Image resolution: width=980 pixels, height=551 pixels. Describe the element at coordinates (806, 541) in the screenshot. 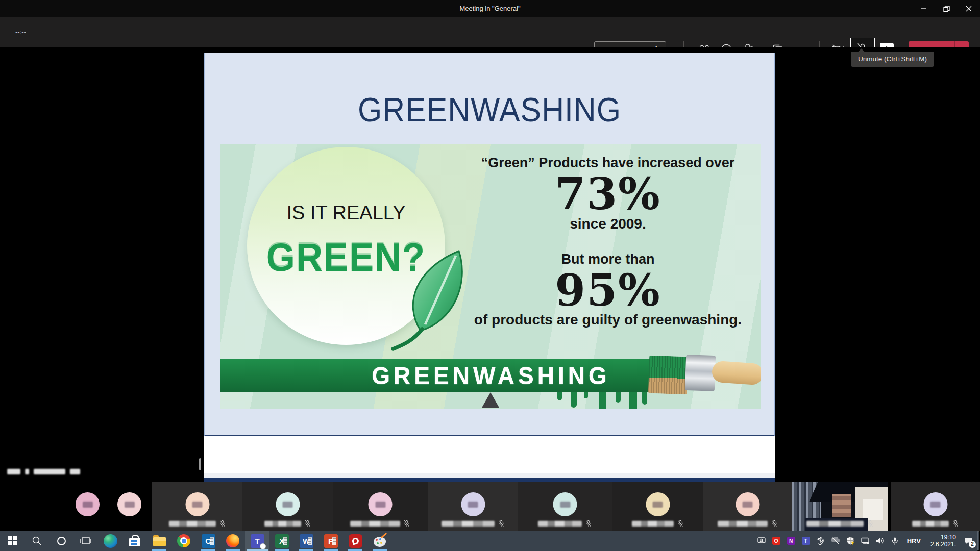

I see `teams-tray-icon: T` at that location.